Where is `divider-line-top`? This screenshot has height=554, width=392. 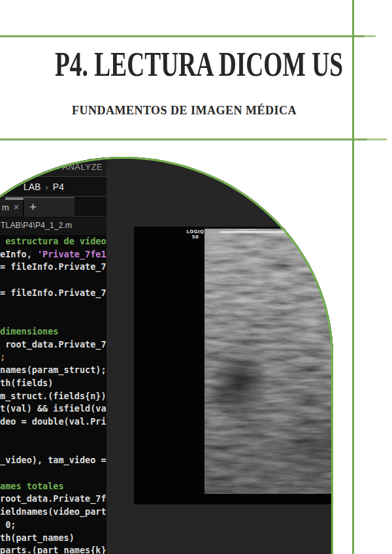
divider-line-top is located at coordinates (188, 37).